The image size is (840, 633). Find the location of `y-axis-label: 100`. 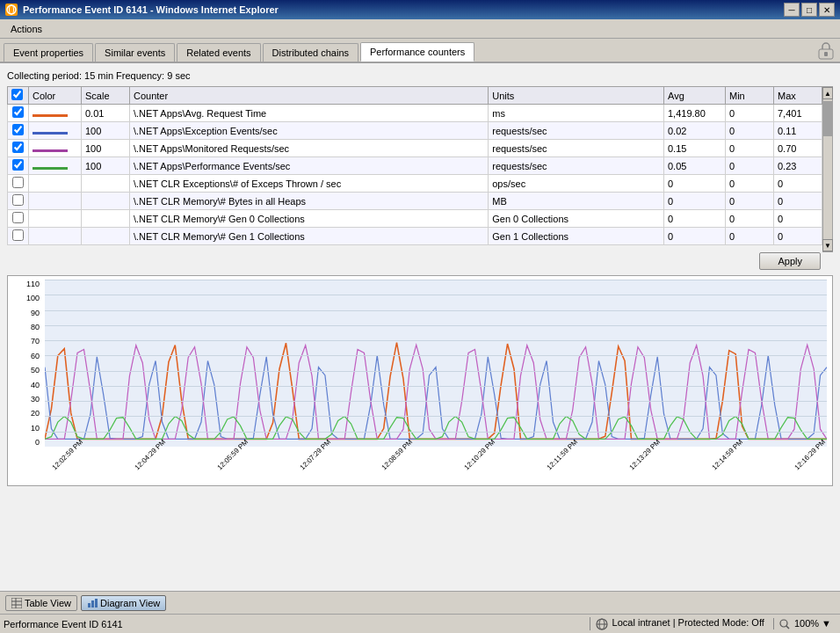

y-axis-label: 100 is located at coordinates (33, 298).